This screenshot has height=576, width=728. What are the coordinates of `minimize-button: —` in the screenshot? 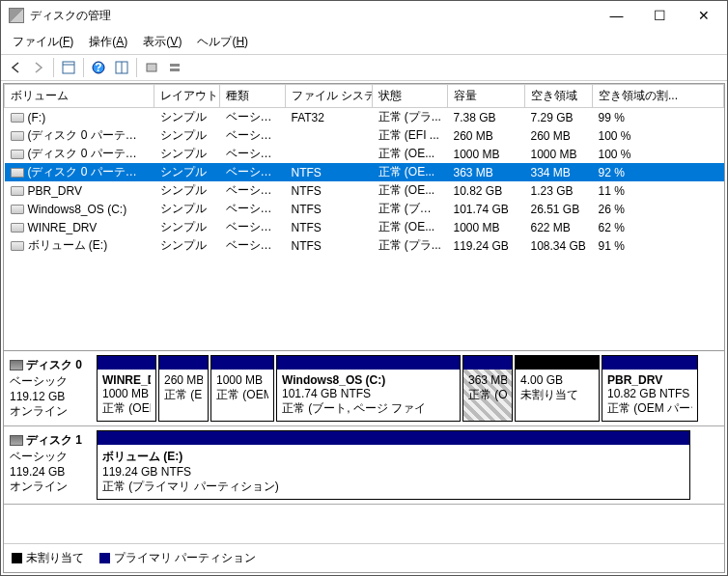 It's located at (616, 15).